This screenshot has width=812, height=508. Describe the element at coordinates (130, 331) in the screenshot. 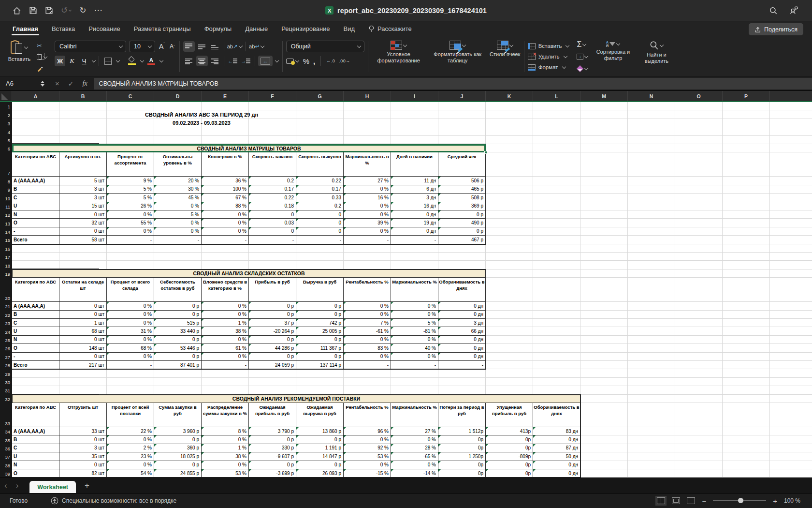

I see `cell: 31 %` at that location.